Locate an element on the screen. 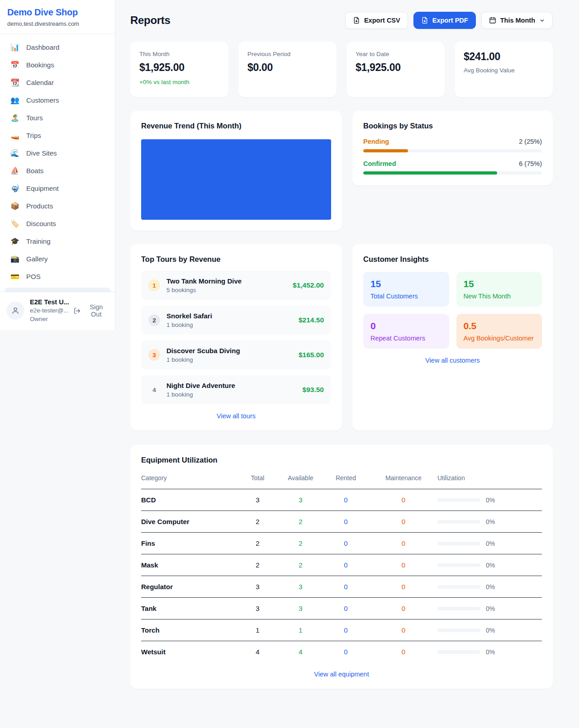  sidebar-item-discounts: 🏷️Discounts is located at coordinates (57, 223).